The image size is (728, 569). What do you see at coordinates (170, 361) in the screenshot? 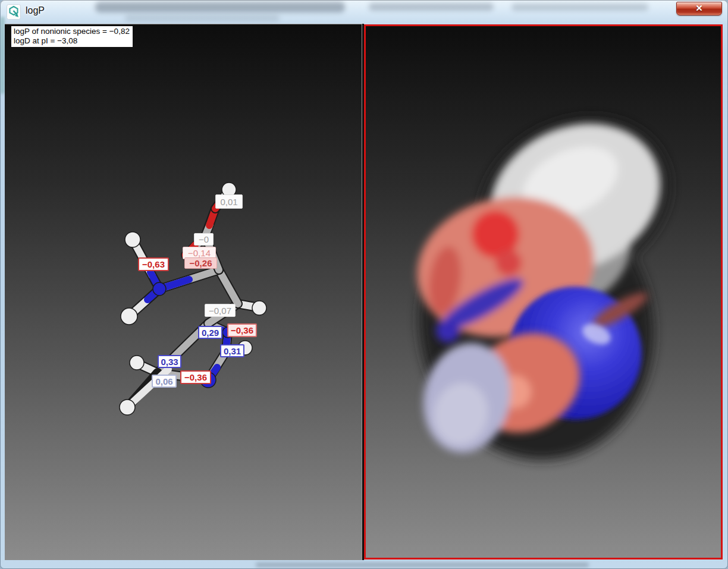
I see `atom-logp-label: 0,33` at bounding box center [170, 361].